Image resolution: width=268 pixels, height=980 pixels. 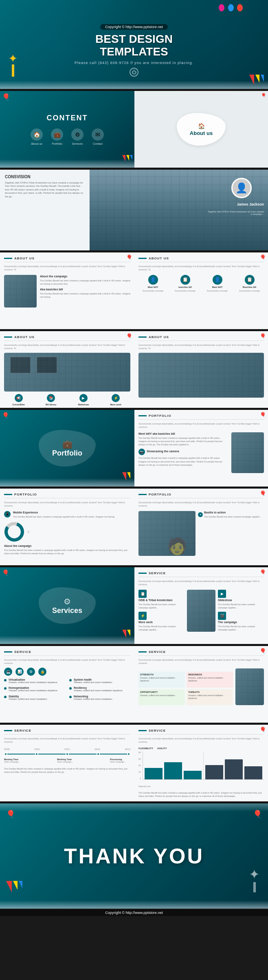 I want to click on legend-flex: FLEXIBILITY, so click(x=146, y=748).